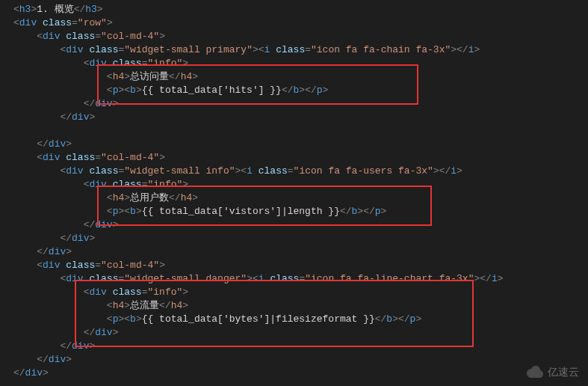  Describe the element at coordinates (535, 372) in the screenshot. I see `cloud-icon` at that location.